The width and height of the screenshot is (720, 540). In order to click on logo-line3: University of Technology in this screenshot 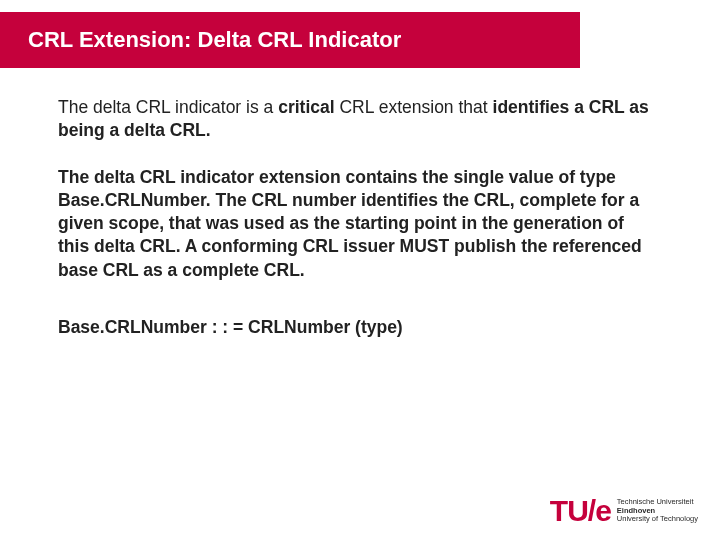, I will do `click(658, 520)`.